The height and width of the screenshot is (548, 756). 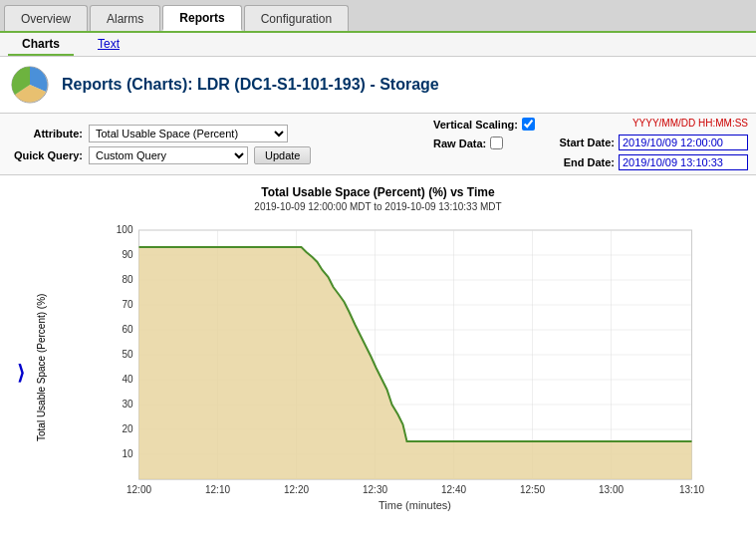 I want to click on date-section: YYYY/MM/DD HH:MM:SS Start Date: End Date…, so click(x=651, y=143).